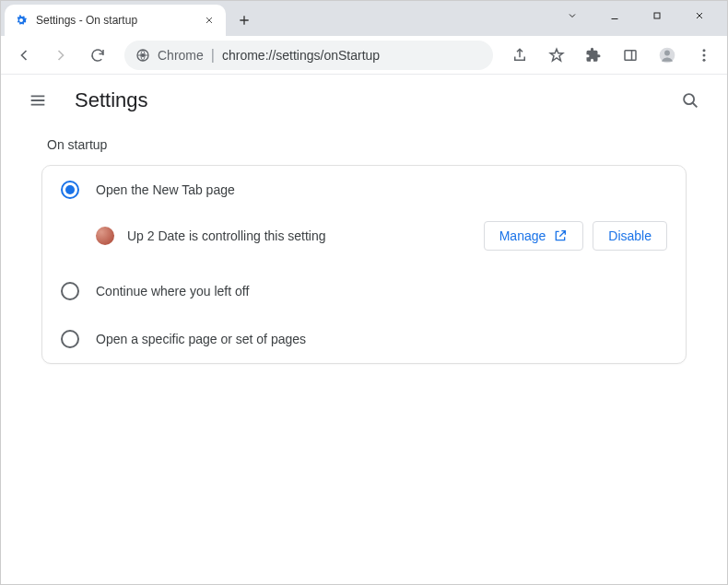  Describe the element at coordinates (364, 100) in the screenshot. I see `settings-header: Settings` at that location.